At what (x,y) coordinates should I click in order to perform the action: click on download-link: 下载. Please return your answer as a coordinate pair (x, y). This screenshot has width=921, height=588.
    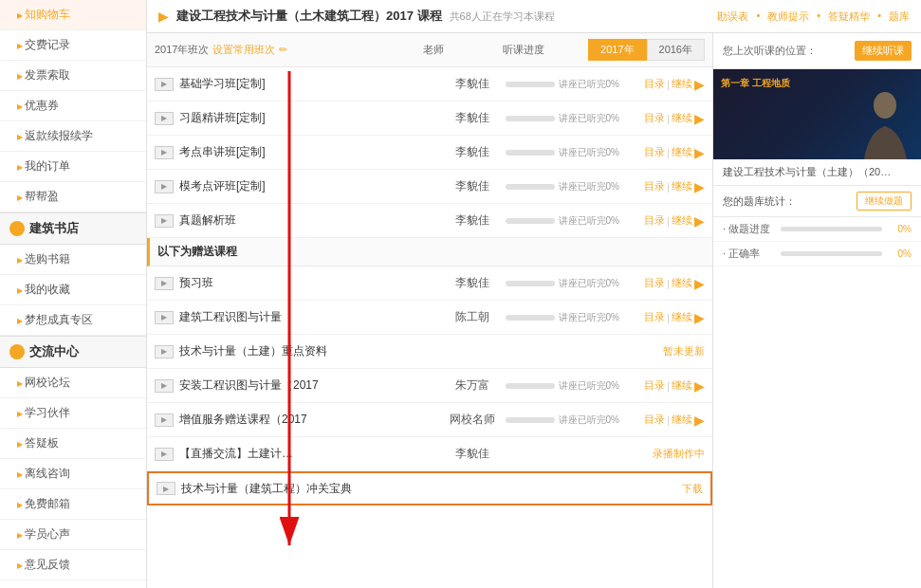
    Looking at the image, I should click on (692, 489).